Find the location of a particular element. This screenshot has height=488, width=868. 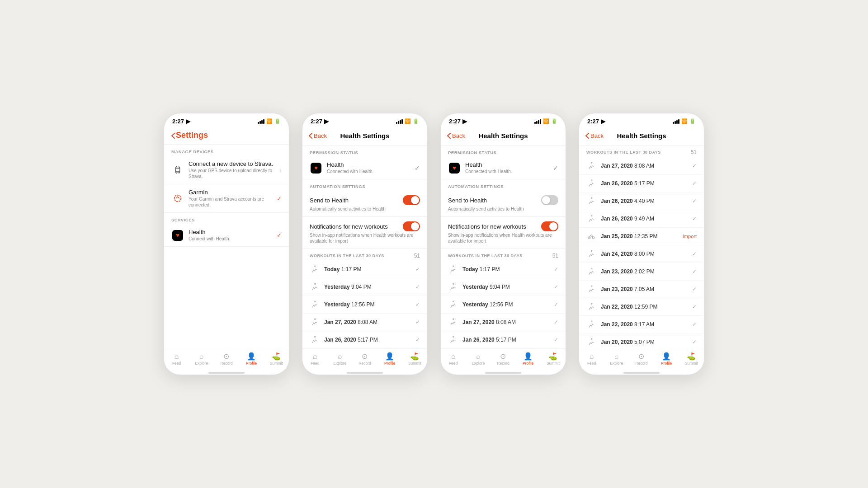

tab-feed-1: ⌂ Feed is located at coordinates (177, 359).